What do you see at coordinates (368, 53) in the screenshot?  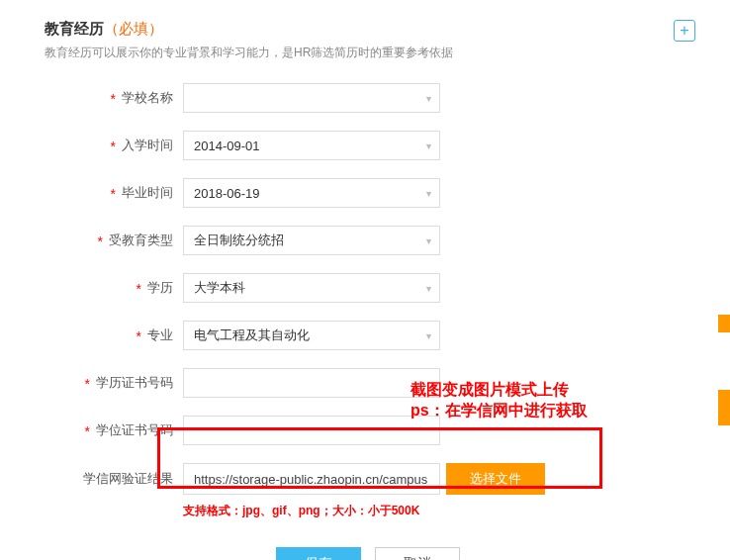 I see `section-subtitle: 教育经历可以展示你的专业背景和学习能力，是HR筛选简历时的重要参考依据` at bounding box center [368, 53].